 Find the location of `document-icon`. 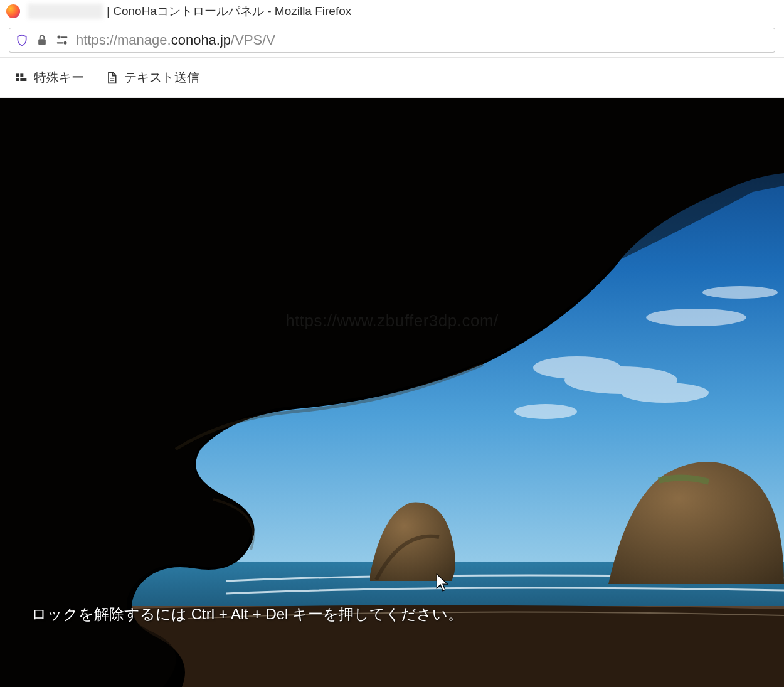

document-icon is located at coordinates (112, 78).